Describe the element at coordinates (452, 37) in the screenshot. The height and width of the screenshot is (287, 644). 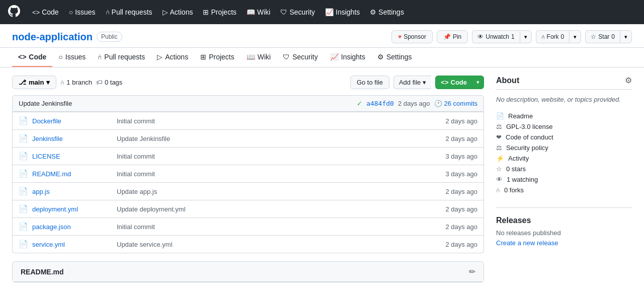
I see `pin-button: 📌 Pin` at that location.